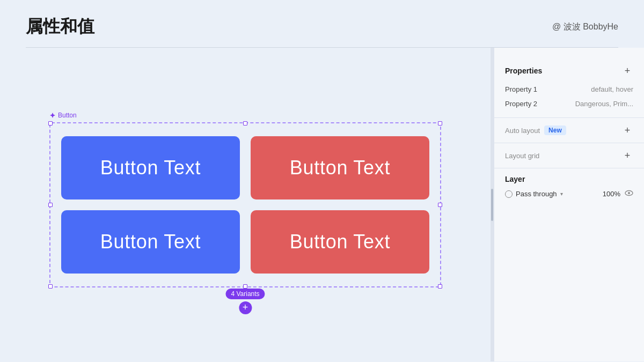 Image resolution: width=644 pixels, height=362 pixels. I want to click on button-blue-1: Button Text, so click(150, 168).